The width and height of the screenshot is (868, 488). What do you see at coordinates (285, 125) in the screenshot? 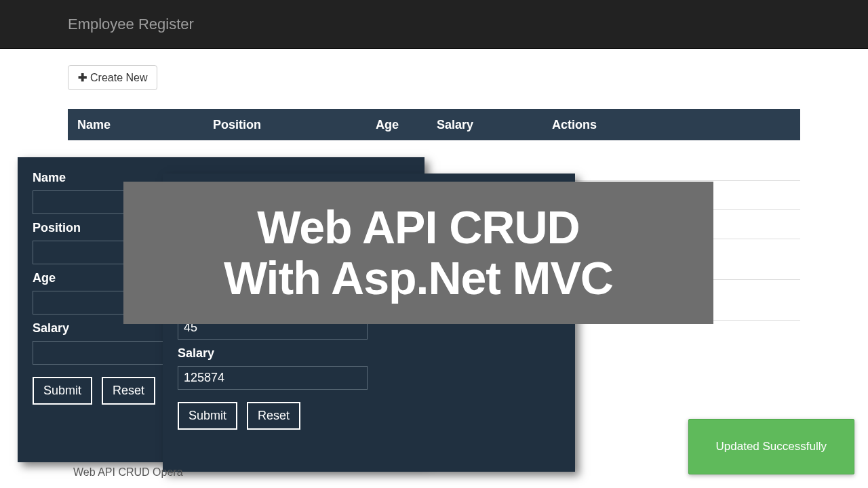
I see `th-position: Position` at bounding box center [285, 125].